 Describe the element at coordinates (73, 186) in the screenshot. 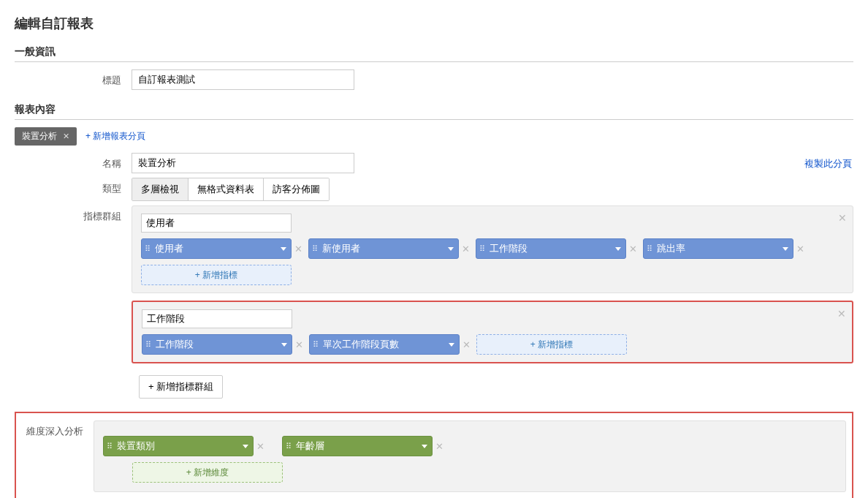

I see `type-label: 類型` at that location.